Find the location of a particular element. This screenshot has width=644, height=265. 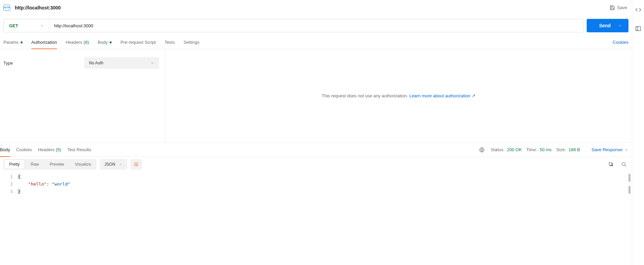

status-label: Status: is located at coordinates (497, 150).